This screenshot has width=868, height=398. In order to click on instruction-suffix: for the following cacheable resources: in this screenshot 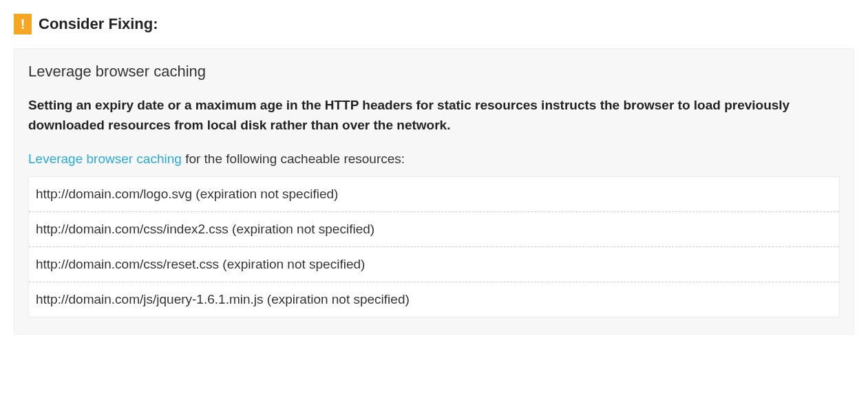, I will do `click(293, 158)`.